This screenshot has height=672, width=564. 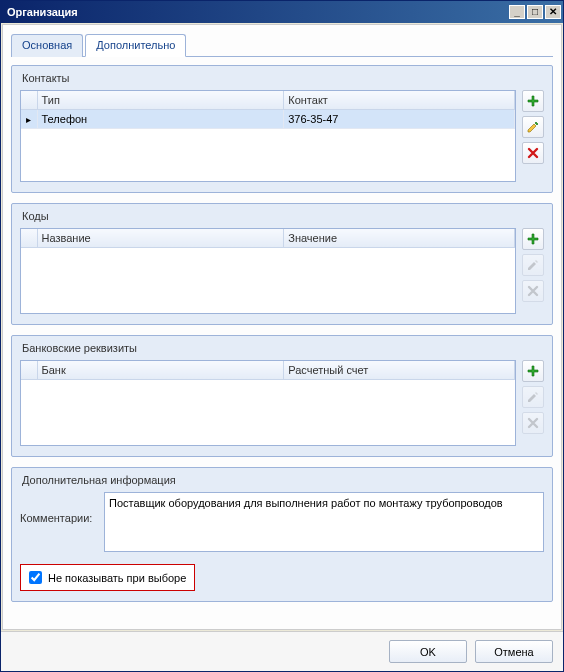 I want to click on contacts-cell-type: Телефон, so click(x=160, y=120).